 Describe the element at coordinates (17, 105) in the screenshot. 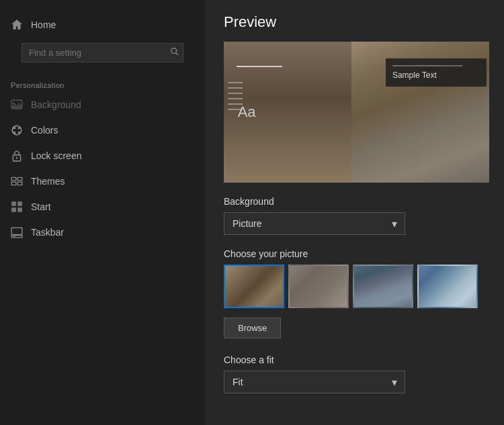

I see `background-icon` at that location.